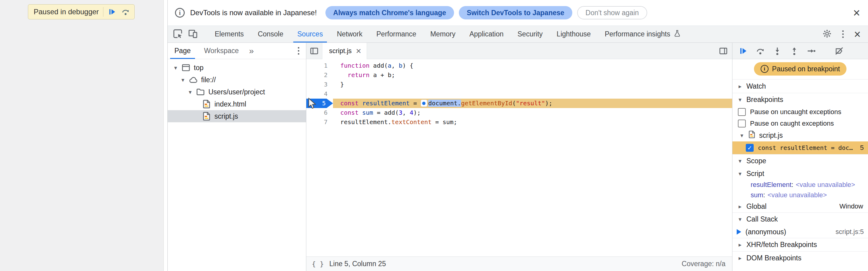  I want to click on navigator-tab-page: Page, so click(183, 51).